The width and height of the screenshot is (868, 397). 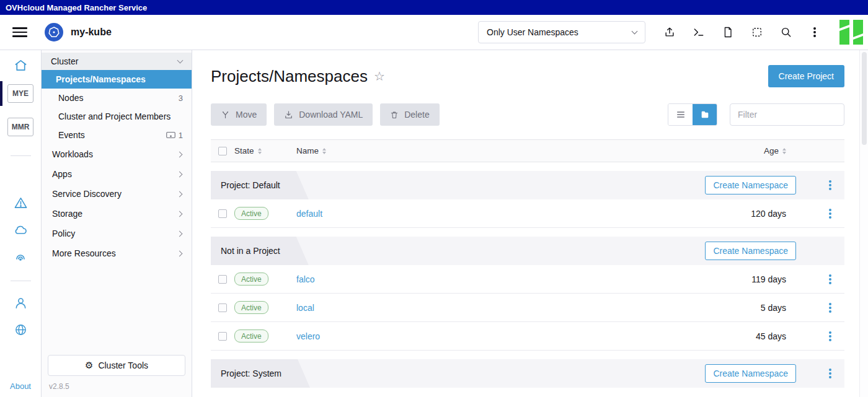 What do you see at coordinates (117, 154) in the screenshot?
I see `sidebar-group-workloads: Workloads` at bounding box center [117, 154].